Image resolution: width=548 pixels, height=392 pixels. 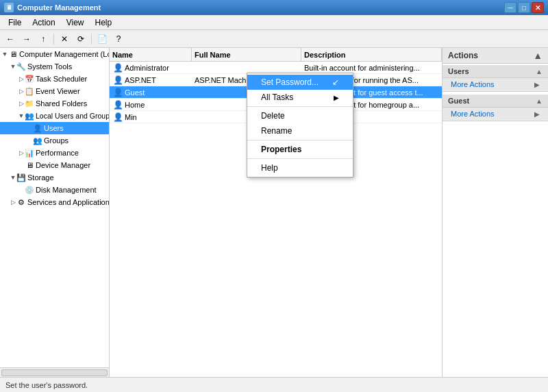 I want to click on user-name-cell: 👤 Administrator, so click(x=151, y=68).